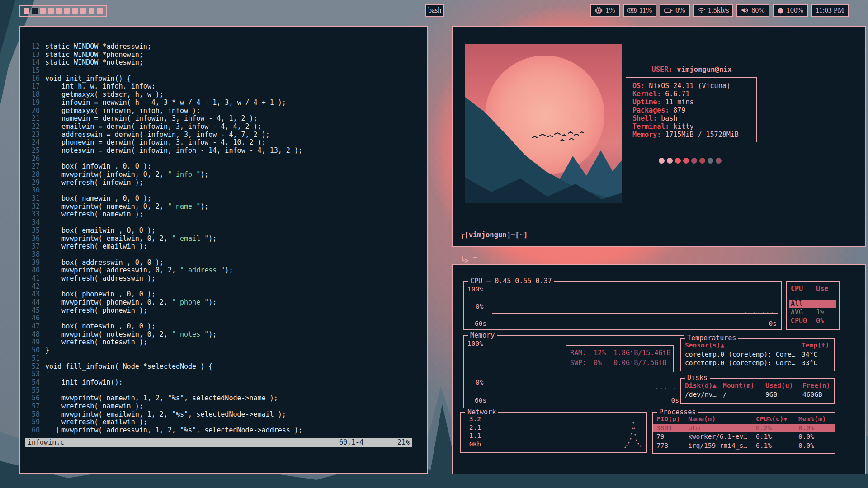 Image resolution: width=868 pixels, height=488 pixels. What do you see at coordinates (225, 119) in the screenshot?
I see `code-line: 21 namewin = derwin( infowin, 3, infow -…` at bounding box center [225, 119].